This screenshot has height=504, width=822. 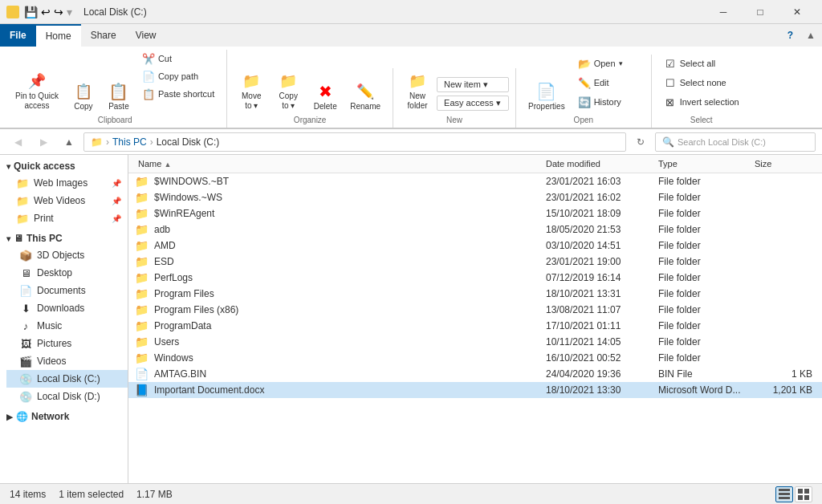 What do you see at coordinates (475, 310) in the screenshot?
I see `file-row: 📁 Program Files (x86) 13/08/2021 11:07 F…` at bounding box center [475, 310].